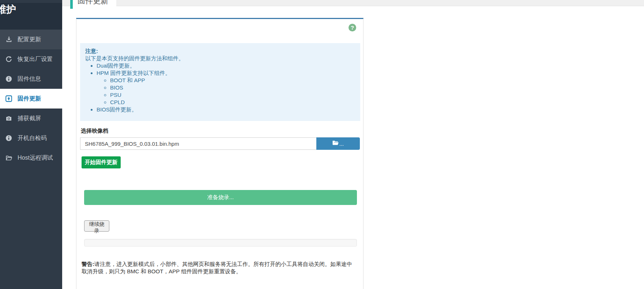 The image size is (644, 289). I want to click on note-subitem: BOOT 和 APP, so click(233, 80).